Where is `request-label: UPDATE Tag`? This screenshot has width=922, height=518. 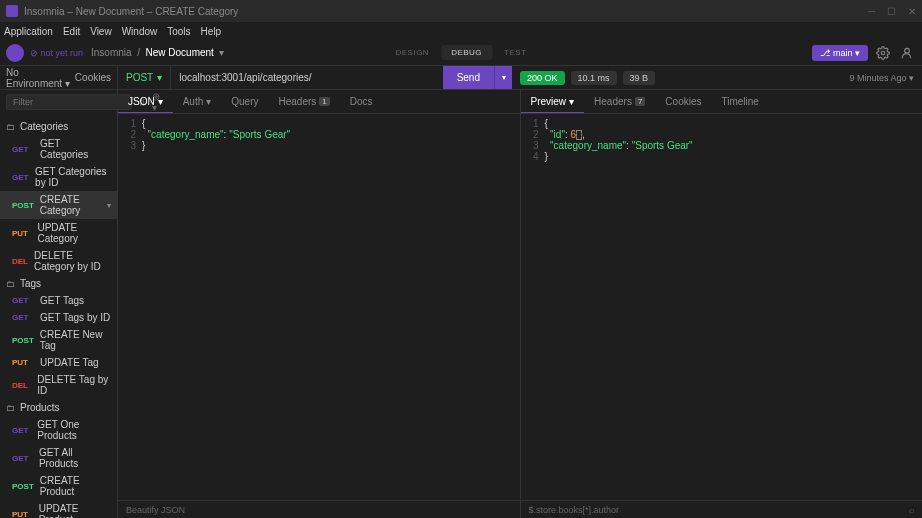 request-label: UPDATE Tag is located at coordinates (70, 362).